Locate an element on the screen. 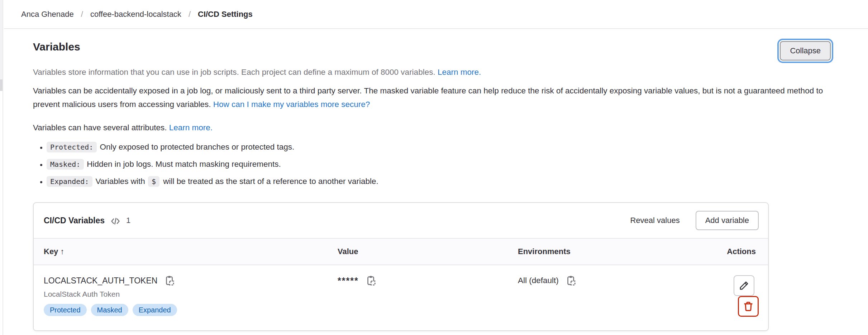  list-item-masked: Masked:Hidden in job logs. Must match ma… is located at coordinates (440, 164).